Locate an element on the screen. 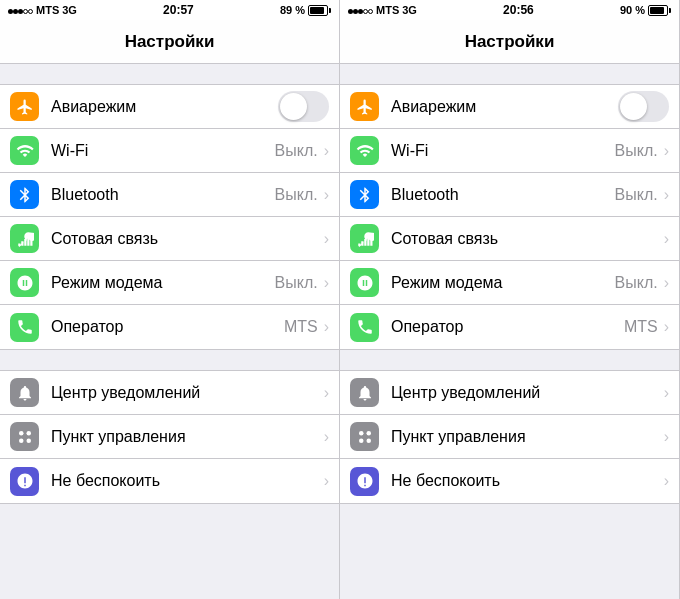 The image size is (680, 599). carrier-label: MTS is located at coordinates (48, 10).